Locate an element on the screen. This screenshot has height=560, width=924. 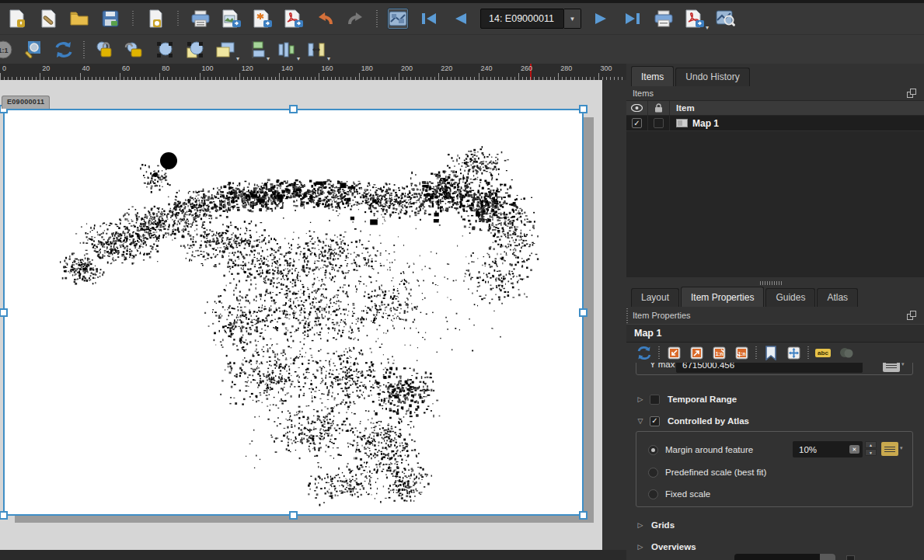
print-layout-button is located at coordinates (200, 19).